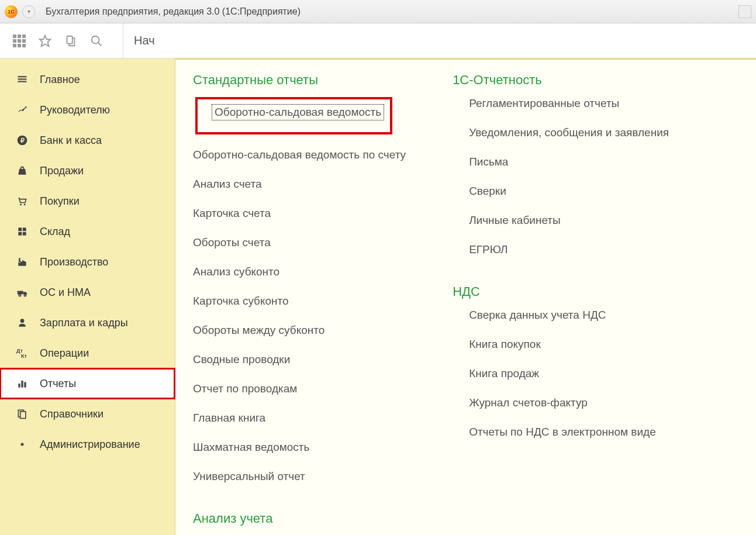 This screenshot has width=756, height=535. What do you see at coordinates (88, 262) in the screenshot?
I see `sidebar-item-6: Производство` at bounding box center [88, 262].